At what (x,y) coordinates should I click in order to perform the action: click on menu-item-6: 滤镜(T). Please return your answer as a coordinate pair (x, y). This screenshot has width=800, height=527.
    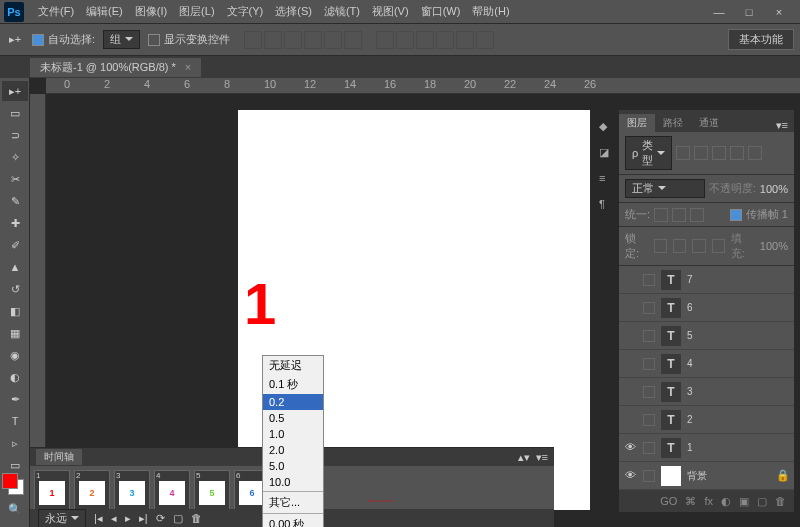
    Looking at the image, I should click on (342, 12).